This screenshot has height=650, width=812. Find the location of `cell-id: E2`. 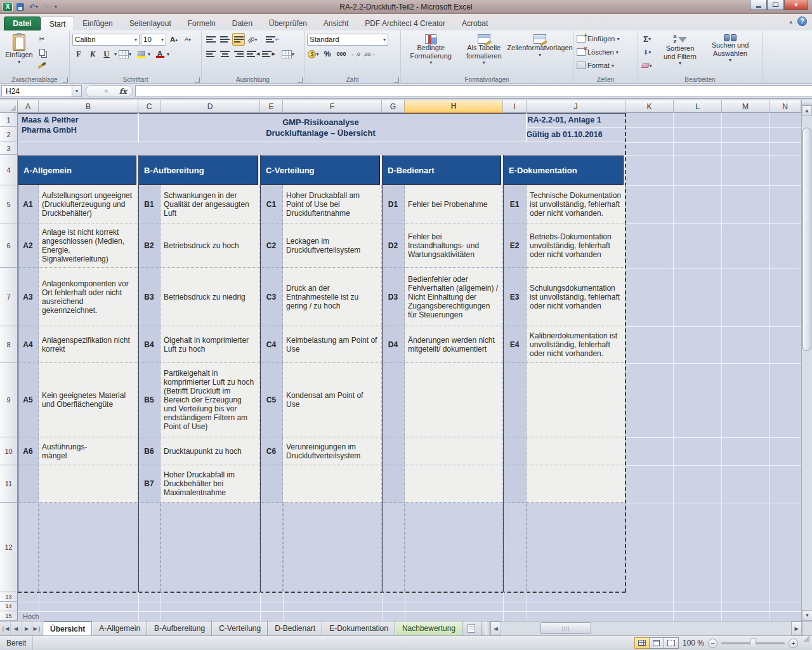

cell-id: E2 is located at coordinates (515, 246).